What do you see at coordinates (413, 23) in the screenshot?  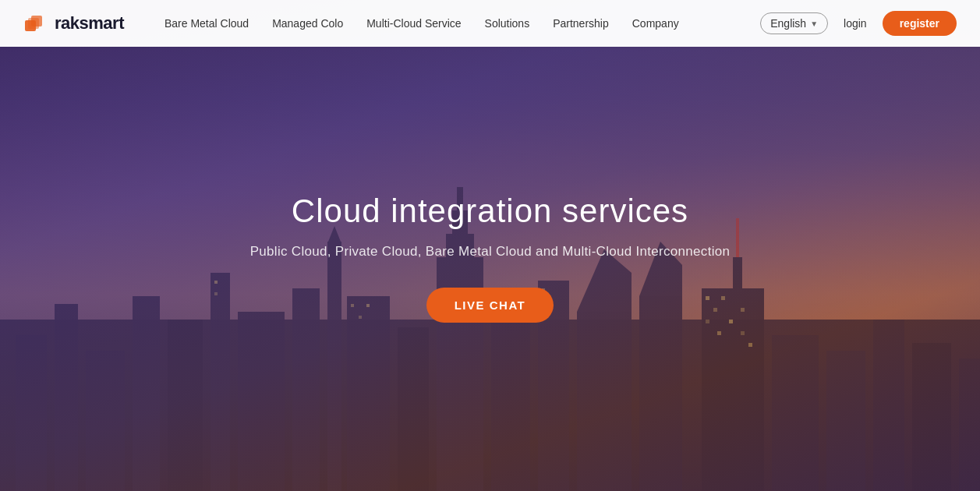 I see `nav-multi-cloud-service: Multi-Cloud Service` at bounding box center [413, 23].